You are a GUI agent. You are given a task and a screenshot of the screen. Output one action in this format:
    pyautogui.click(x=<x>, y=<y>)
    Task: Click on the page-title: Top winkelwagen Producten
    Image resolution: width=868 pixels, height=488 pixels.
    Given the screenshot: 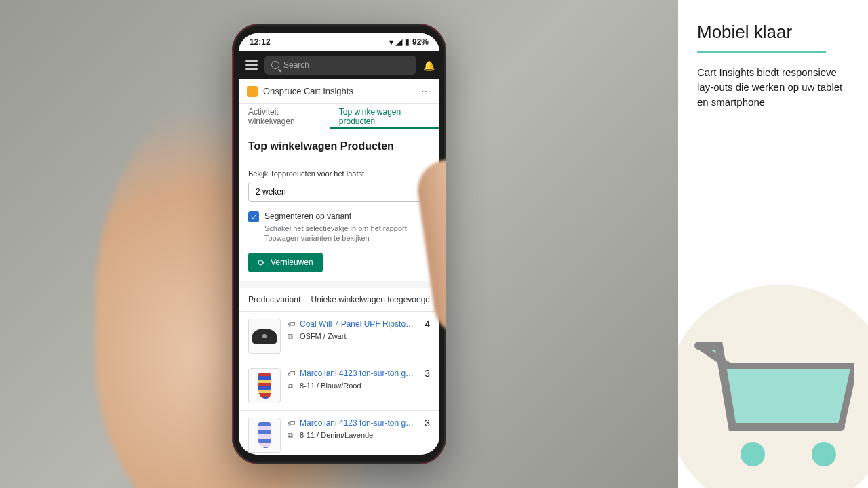 What is the action you would take?
    pyautogui.click(x=339, y=145)
    